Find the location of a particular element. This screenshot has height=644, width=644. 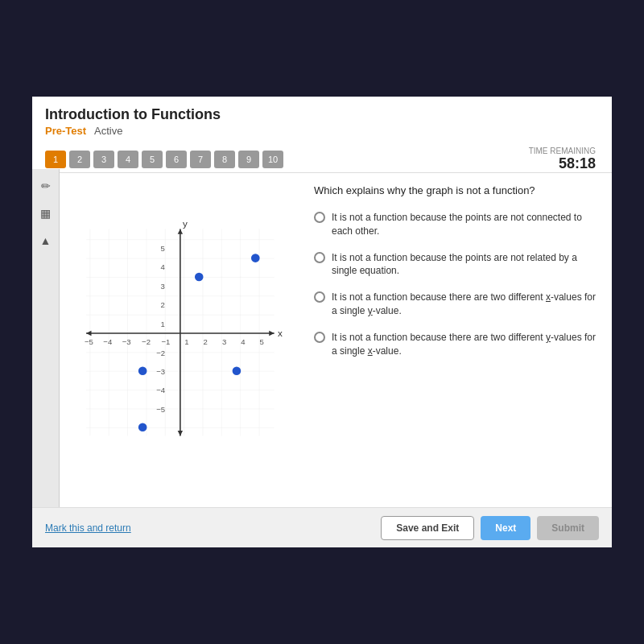

calculator-icon: ▦ is located at coordinates (46, 213).